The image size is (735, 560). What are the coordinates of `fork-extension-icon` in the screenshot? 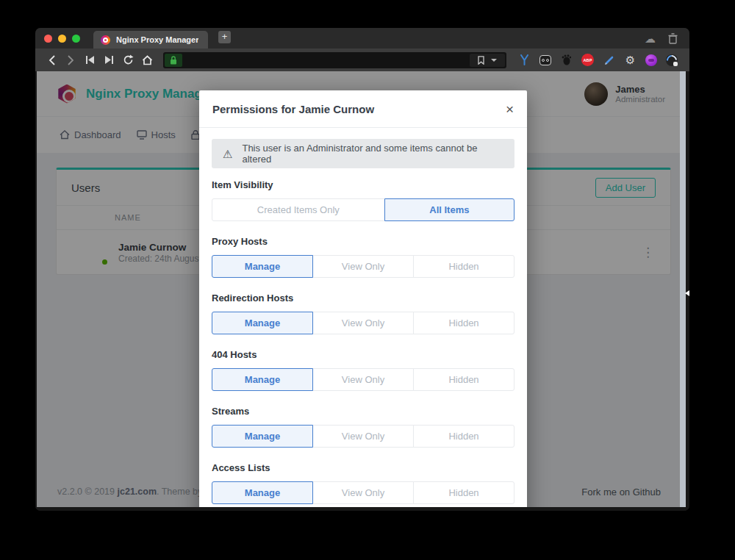 It's located at (525, 60).